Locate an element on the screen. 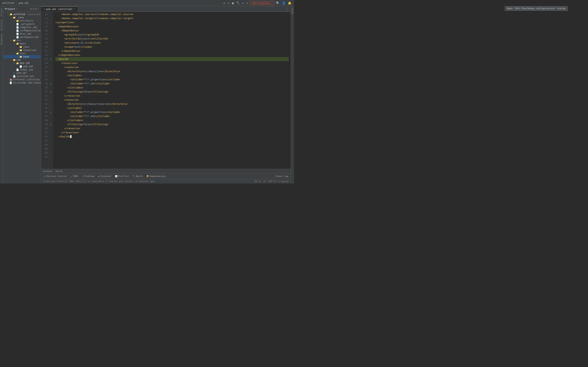  event-log-icon: ✓ is located at coordinates (275, 176).